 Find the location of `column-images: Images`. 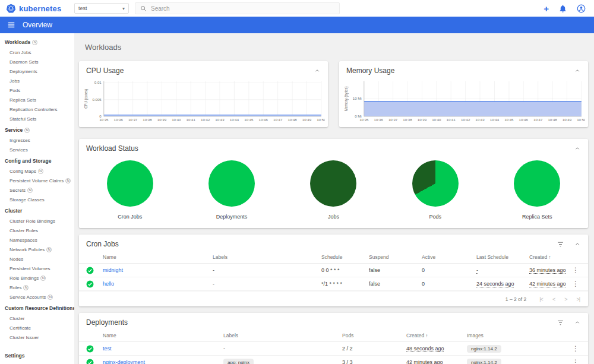

column-images: Images is located at coordinates (519, 335).